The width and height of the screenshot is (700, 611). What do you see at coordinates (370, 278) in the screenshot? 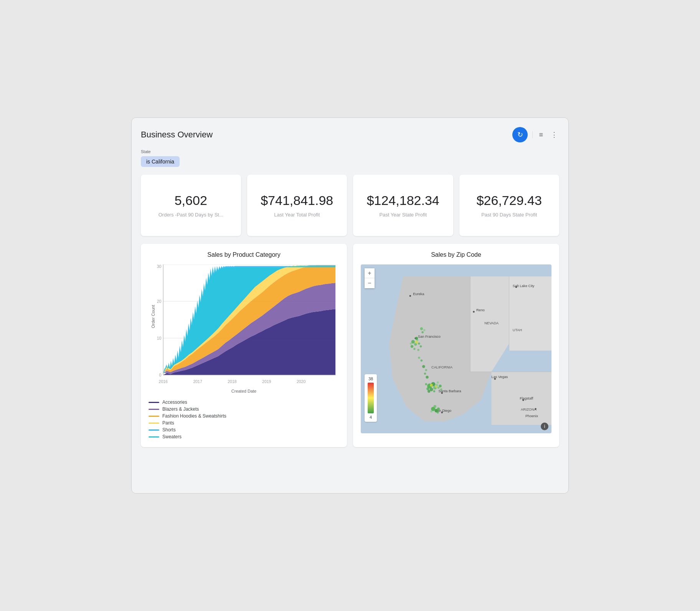
I see `map-zoom-controls: + −` at bounding box center [370, 278].